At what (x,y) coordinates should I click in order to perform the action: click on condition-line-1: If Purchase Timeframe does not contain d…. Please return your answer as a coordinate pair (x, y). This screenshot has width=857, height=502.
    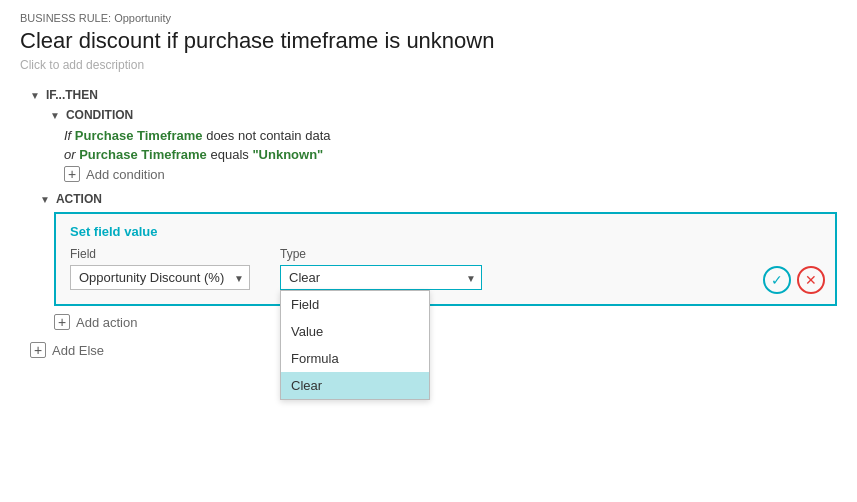
    Looking at the image, I should click on (450, 136).